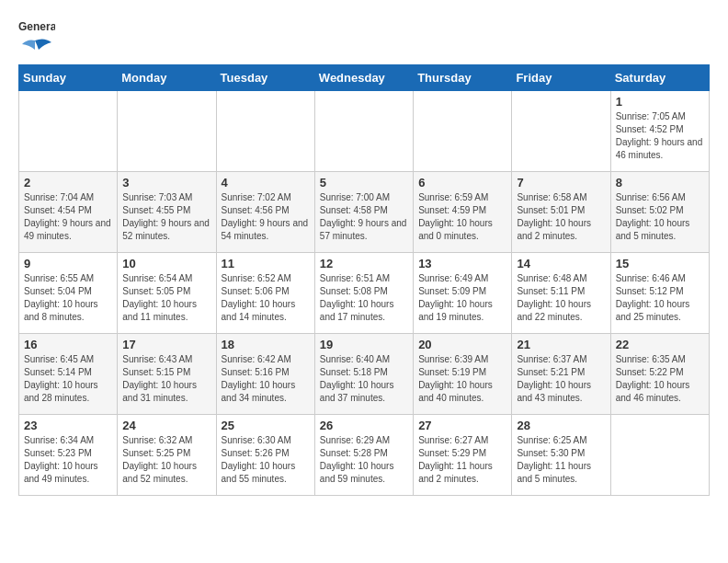 This screenshot has height=563, width=728. I want to click on day-info: Sunrise: 6:46 AM Sunset: 5:12 PM Dayligh…, so click(660, 298).